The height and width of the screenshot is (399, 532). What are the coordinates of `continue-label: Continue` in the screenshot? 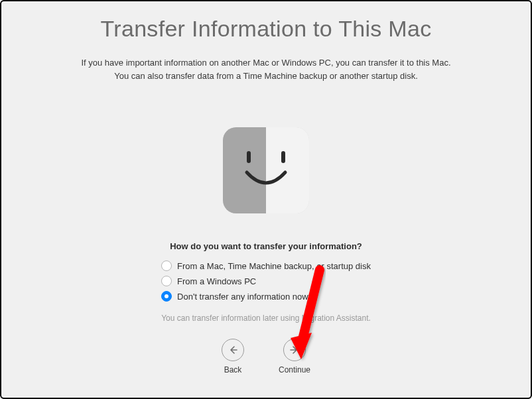 It's located at (295, 370).